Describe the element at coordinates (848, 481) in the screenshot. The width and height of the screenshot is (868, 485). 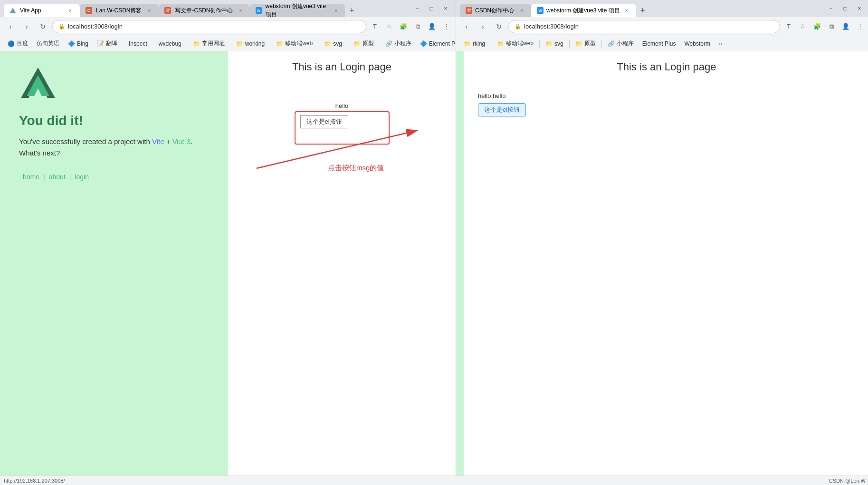
I see `right-status-text: CSDN @Len.W` at that location.